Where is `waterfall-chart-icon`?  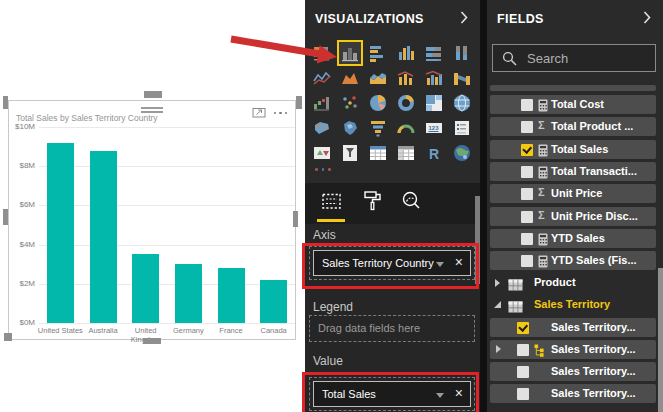
waterfall-chart-icon is located at coordinates (322, 103).